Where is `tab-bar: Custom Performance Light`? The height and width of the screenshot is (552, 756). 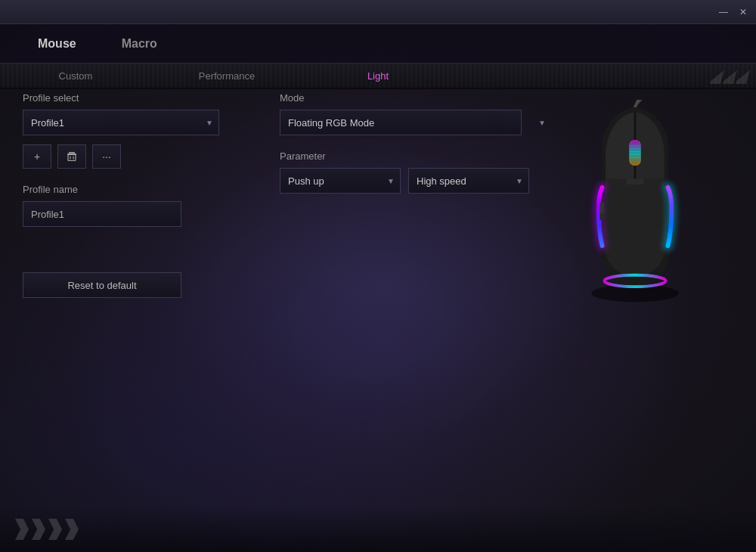
tab-bar: Custom Performance Light is located at coordinates (378, 76).